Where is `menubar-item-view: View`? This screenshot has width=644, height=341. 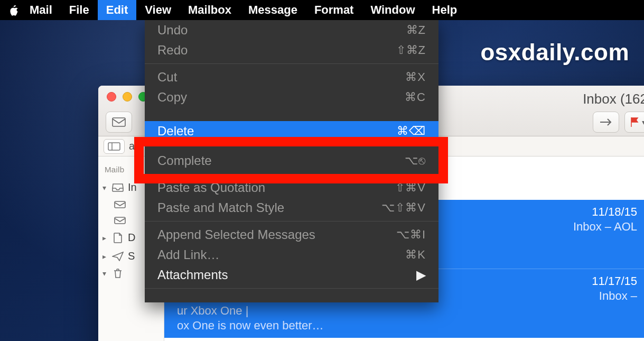 menubar-item-view: View is located at coordinates (158, 10).